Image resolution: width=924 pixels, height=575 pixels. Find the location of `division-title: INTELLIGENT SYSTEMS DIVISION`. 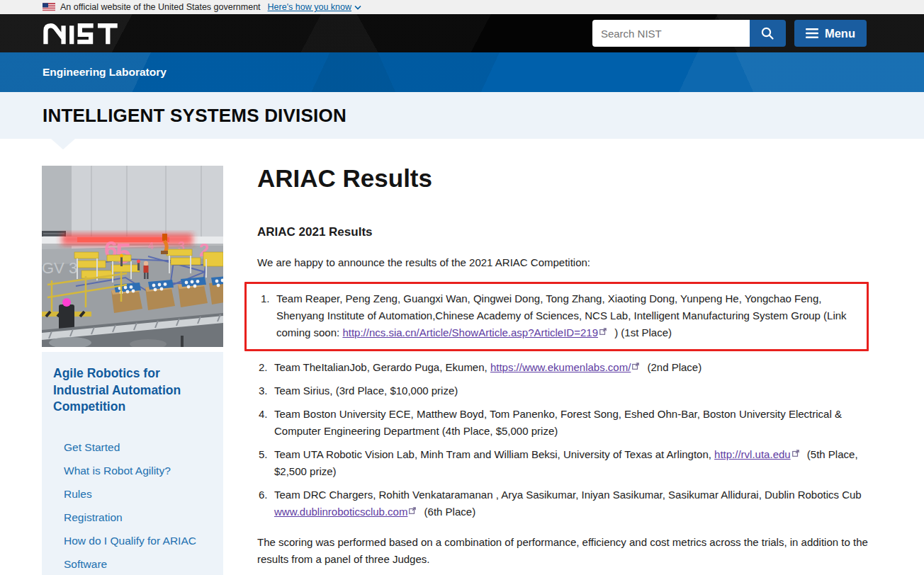

division-title: INTELLIGENT SYSTEMS DIVISION is located at coordinates (194, 116).